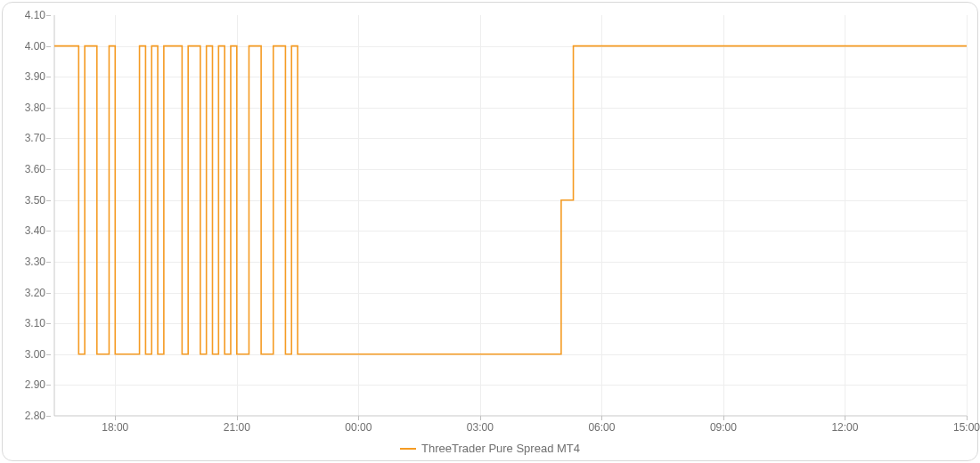 This screenshot has height=463, width=980. Describe the element at coordinates (36, 416) in the screenshot. I see `y-tick-label: 2.80` at that location.